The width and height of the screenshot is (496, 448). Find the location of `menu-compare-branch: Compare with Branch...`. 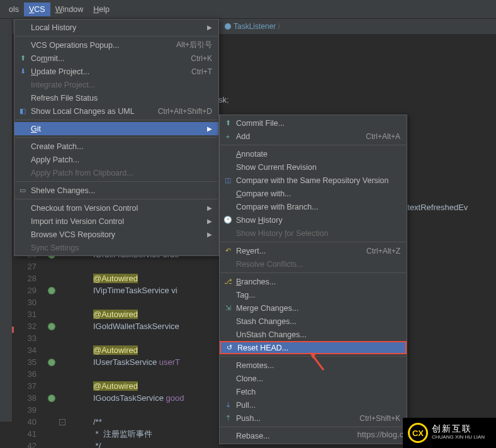

menu-compare-branch: Compare with Branch... is located at coordinates (313, 206).